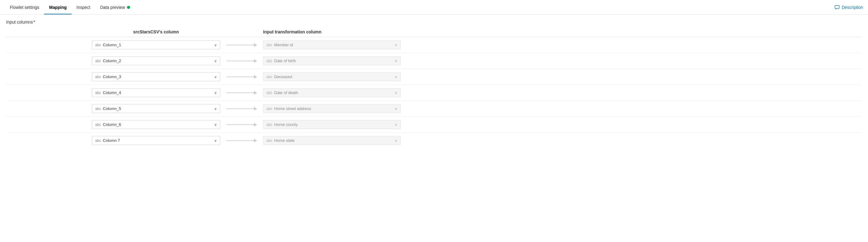 This screenshot has width=868, height=242. What do you see at coordinates (396, 45) in the screenshot?
I see `chevron-down-icon-target-0: ∨` at bounding box center [396, 45].